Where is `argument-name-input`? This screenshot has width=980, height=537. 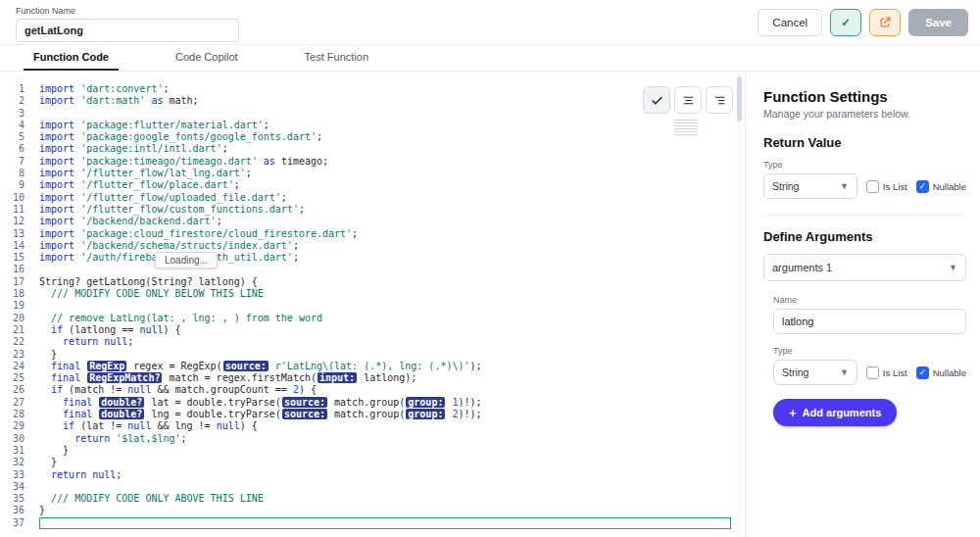
argument-name-input is located at coordinates (870, 321).